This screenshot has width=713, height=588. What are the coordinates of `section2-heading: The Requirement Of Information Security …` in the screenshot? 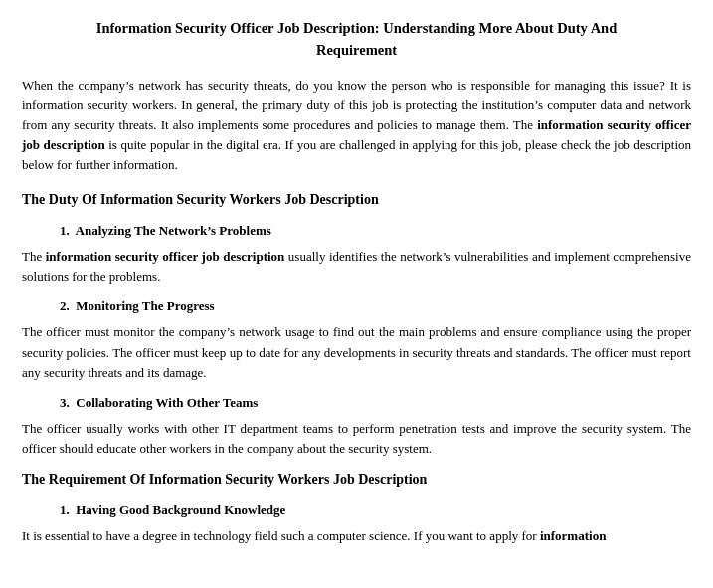 It's located at (356, 480).